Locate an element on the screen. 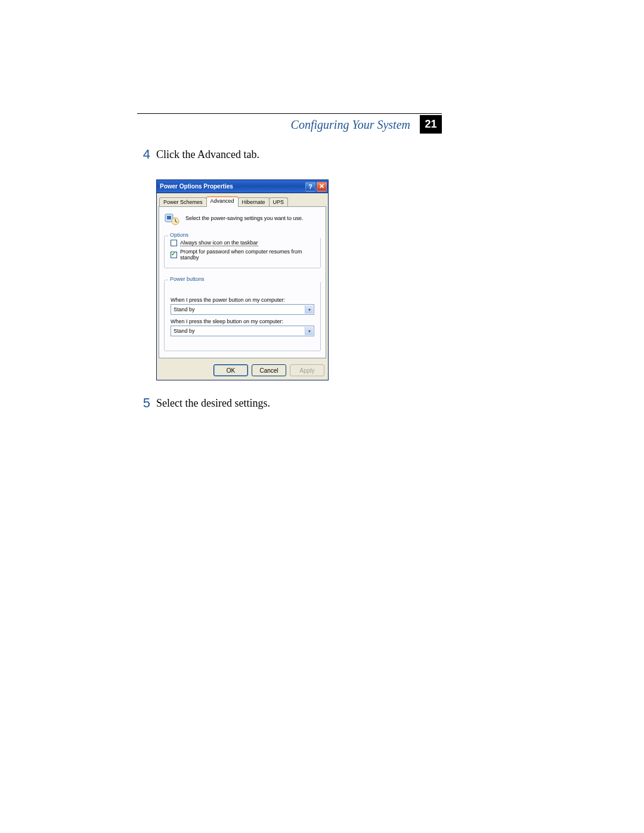  intro-text: Select the power-saving settings you wan… is located at coordinates (244, 218).